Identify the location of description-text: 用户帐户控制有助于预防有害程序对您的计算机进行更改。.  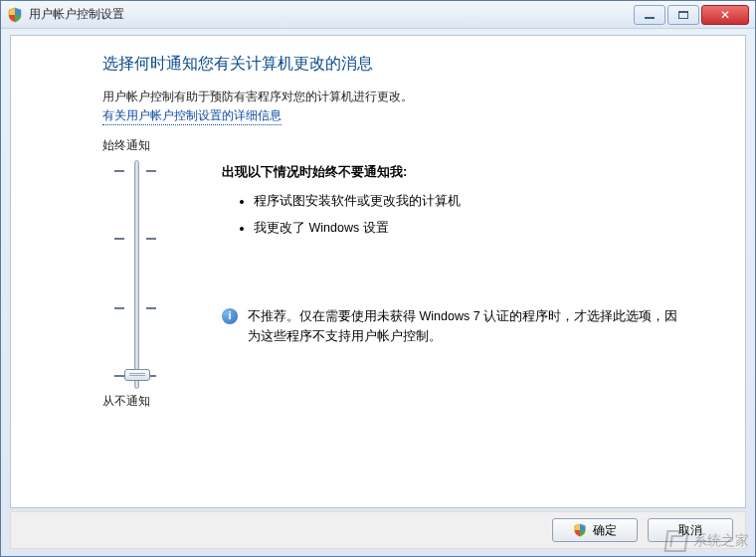
(424, 97).